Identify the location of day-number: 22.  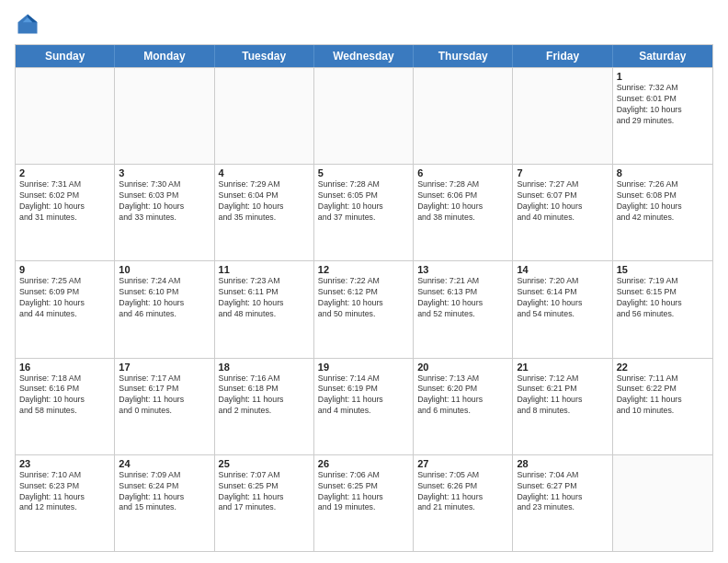
(663, 367).